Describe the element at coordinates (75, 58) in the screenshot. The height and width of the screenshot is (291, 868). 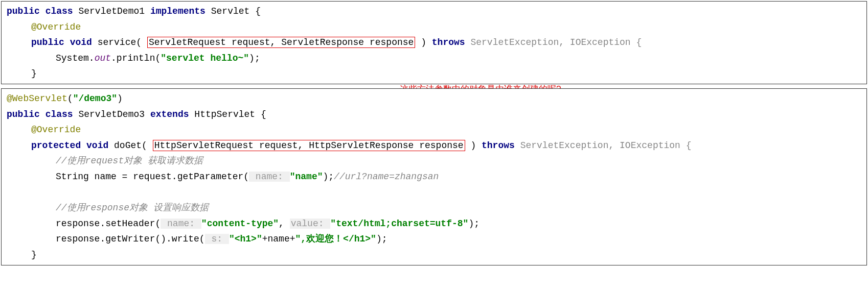
I see `code-text: System.` at that location.